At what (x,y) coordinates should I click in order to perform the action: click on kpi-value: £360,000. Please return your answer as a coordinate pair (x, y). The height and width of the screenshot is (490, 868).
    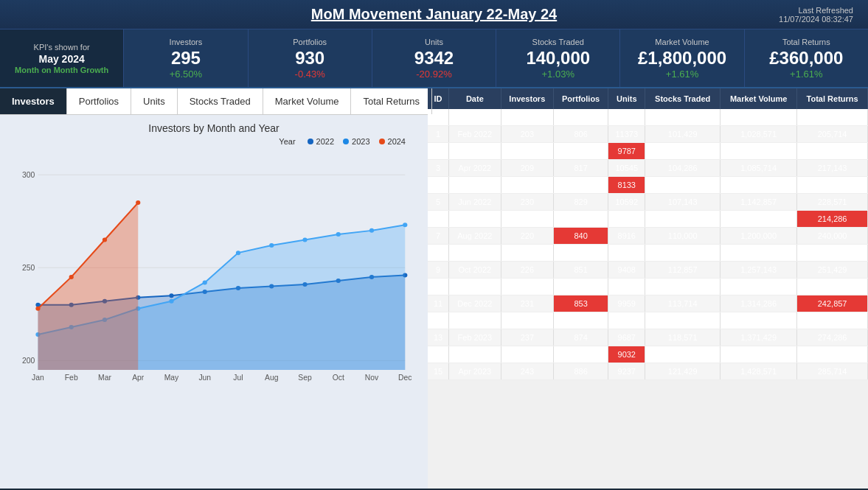
    Looking at the image, I should click on (806, 58).